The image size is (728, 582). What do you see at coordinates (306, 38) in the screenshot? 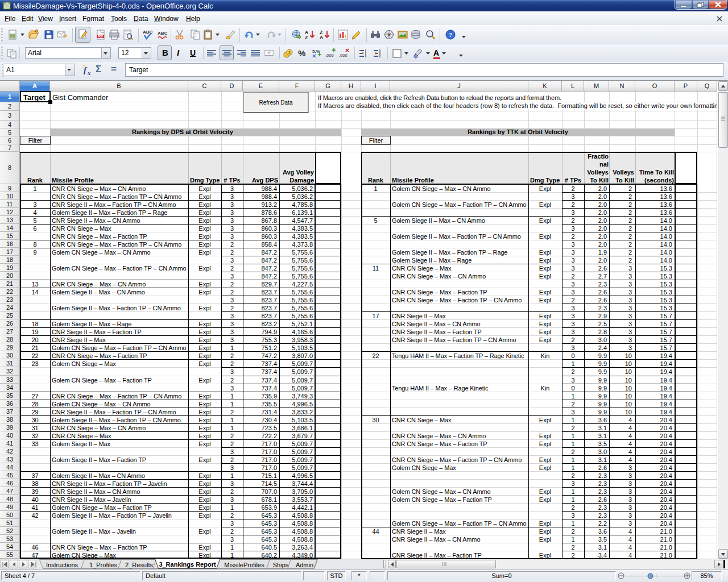
I see `svg-text: Z` at bounding box center [306, 38].